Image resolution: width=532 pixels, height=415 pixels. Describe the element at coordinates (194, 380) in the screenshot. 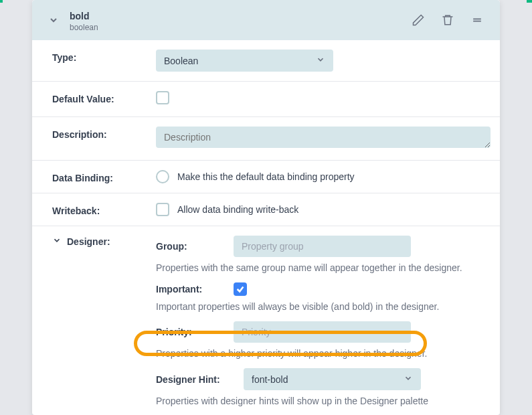

I see `designer-hint-label: Designer Hint:` at that location.